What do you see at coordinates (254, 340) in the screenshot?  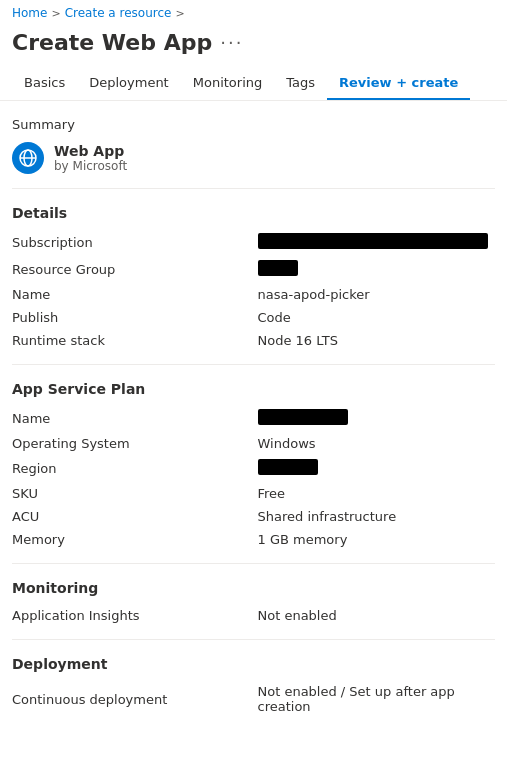 I see `table-row: Runtime stack Node 16 LTS` at bounding box center [254, 340].